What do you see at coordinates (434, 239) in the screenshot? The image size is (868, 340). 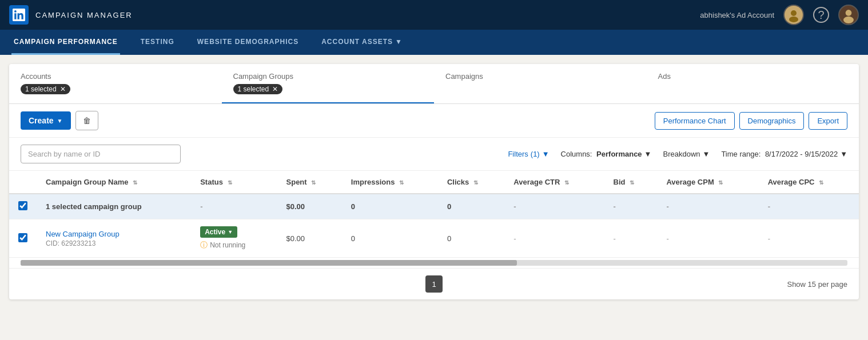 I see `table-row: New Campaign Group CID: 629233213 Active…` at bounding box center [434, 239].